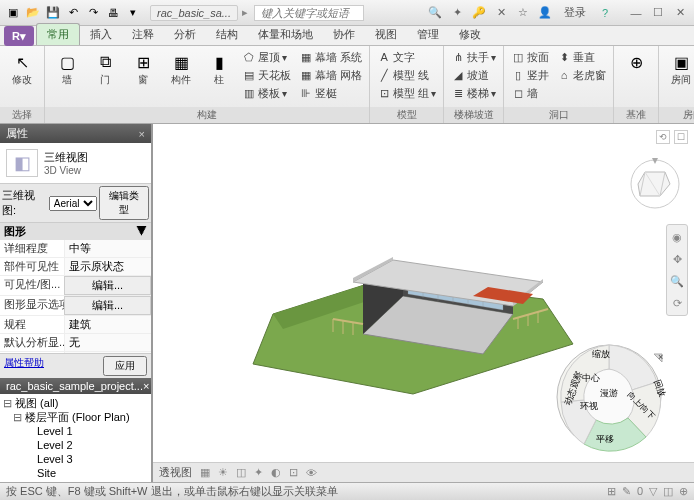 Image resolution: width=694 pixels, height=500 pixels. I want to click on subscription-icon: ✦, so click(457, 13).